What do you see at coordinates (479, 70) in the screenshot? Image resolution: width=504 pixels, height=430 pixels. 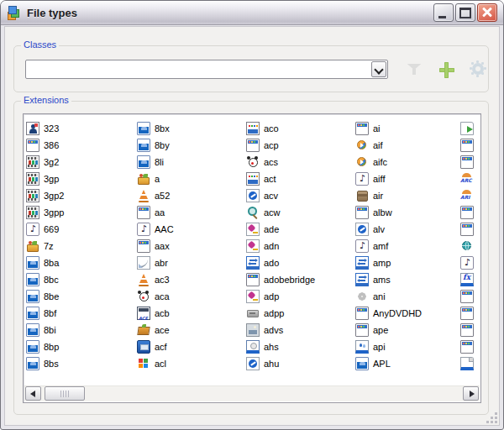 I see `settings-button` at bounding box center [479, 70].